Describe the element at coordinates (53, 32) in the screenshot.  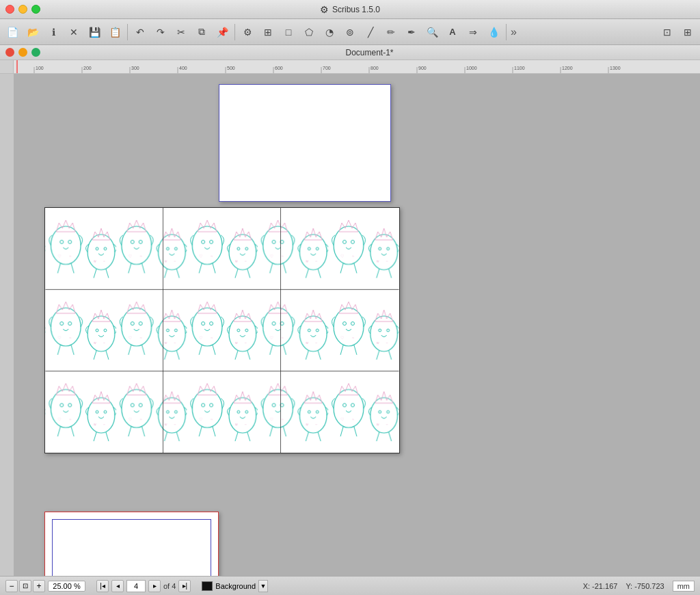
I see `info-button: ℹ` at that location.